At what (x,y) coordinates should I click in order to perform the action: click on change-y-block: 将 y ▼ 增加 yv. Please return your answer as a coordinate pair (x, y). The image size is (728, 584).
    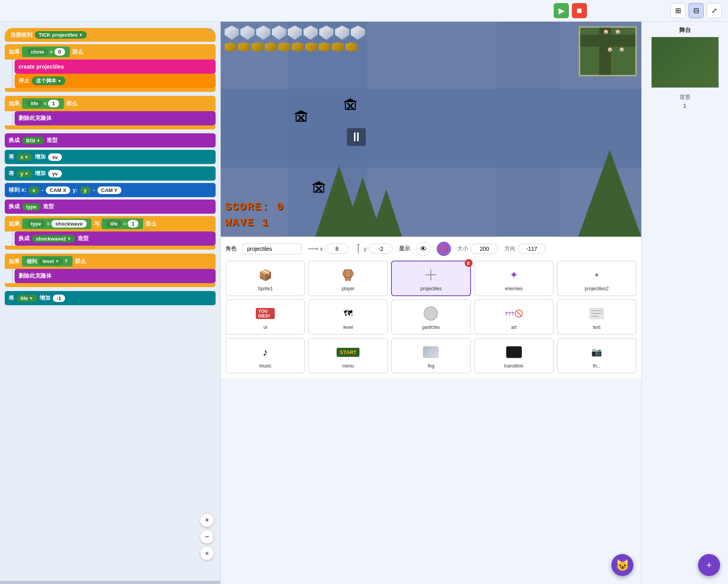
    Looking at the image, I should click on (110, 174).